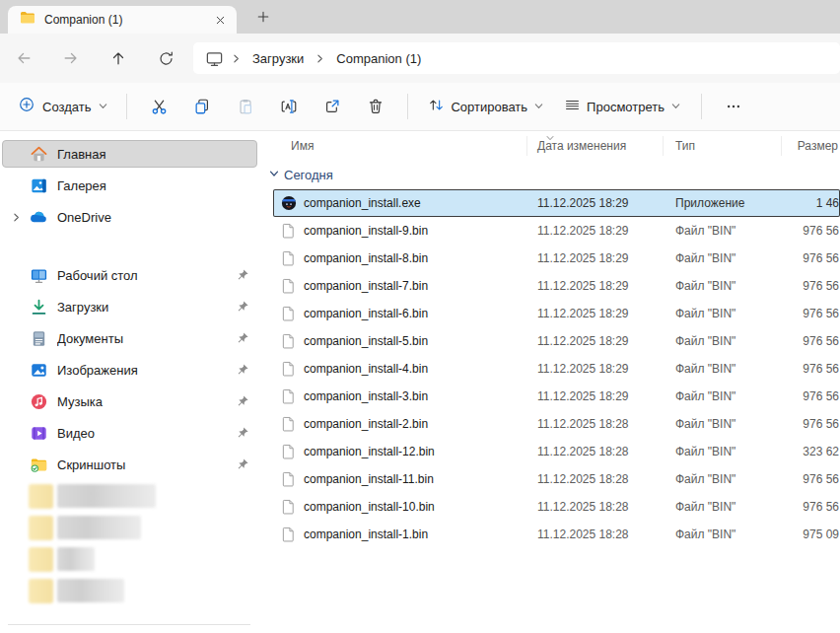  Describe the element at coordinates (556, 424) in the screenshot. I see `file-row-companion_install-2.bin: companion_install-2.bin 11.12.2025 18:28…` at that location.